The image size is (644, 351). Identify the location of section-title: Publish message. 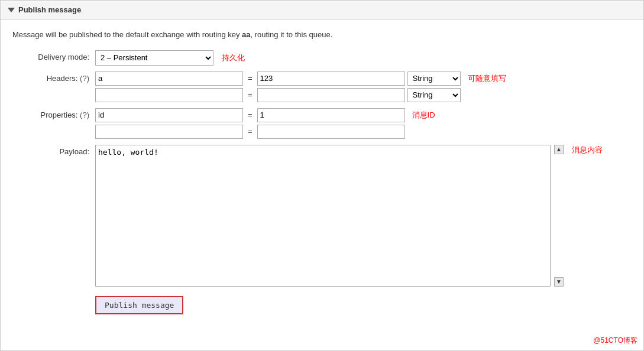
(50, 9).